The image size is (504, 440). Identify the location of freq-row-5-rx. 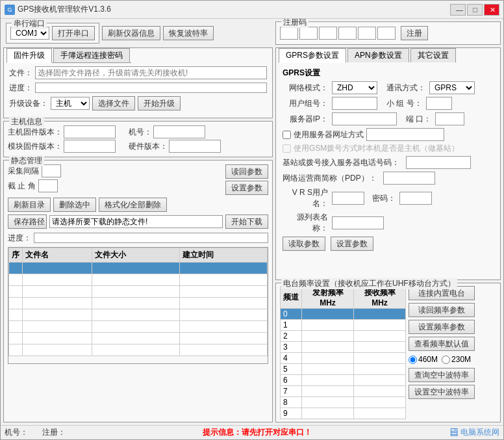
(380, 369).